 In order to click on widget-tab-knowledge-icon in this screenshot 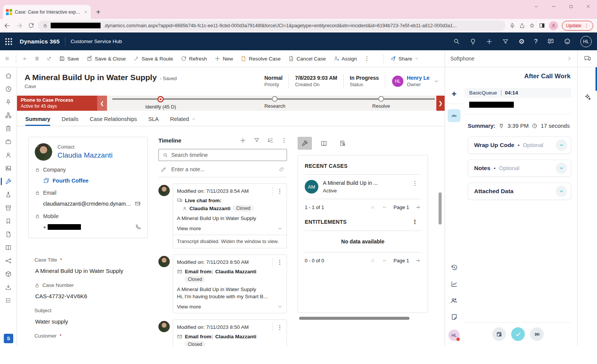, I will do `click(324, 143)`.